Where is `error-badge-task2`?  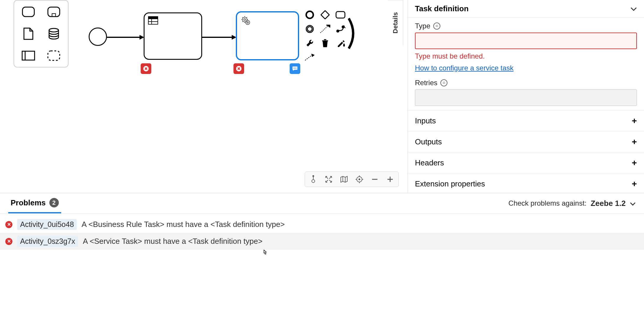
error-badge-task2 is located at coordinates (239, 69).